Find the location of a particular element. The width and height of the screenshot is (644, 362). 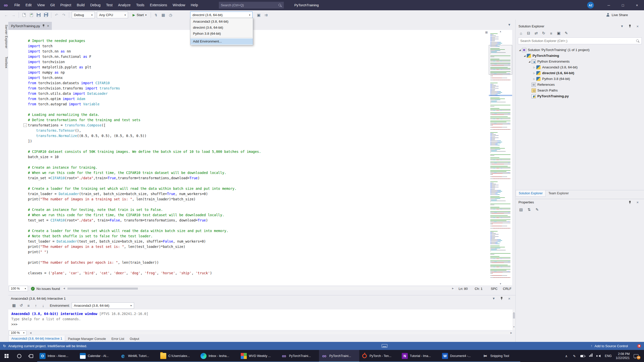

tree-item: ▷directml (3.6, 64-bit) is located at coordinates (580, 73).